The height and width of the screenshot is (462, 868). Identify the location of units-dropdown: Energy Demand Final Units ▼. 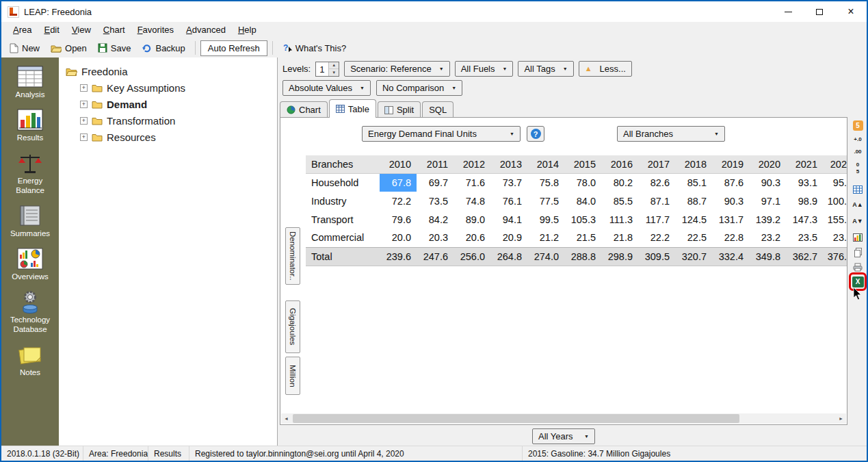
(441, 134).